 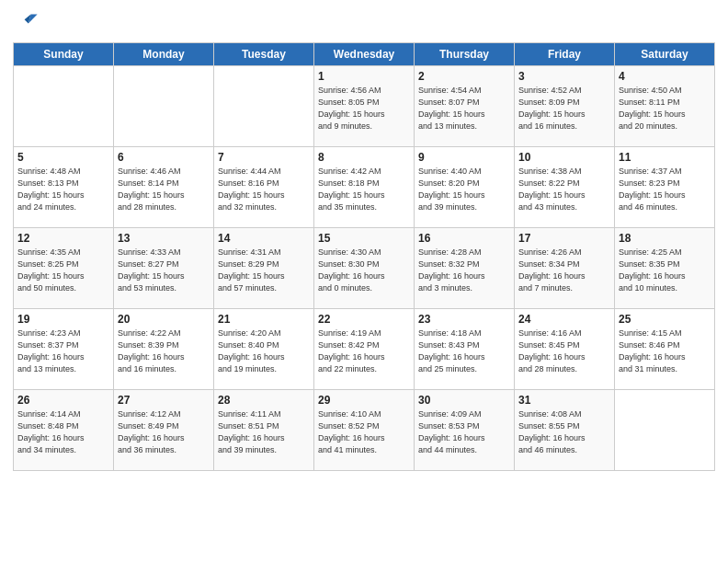 I want to click on calendar-cell: 10Sunrise: 4:38 AM Sunset: 8:22 PM Dayli…, so click(x=564, y=188).